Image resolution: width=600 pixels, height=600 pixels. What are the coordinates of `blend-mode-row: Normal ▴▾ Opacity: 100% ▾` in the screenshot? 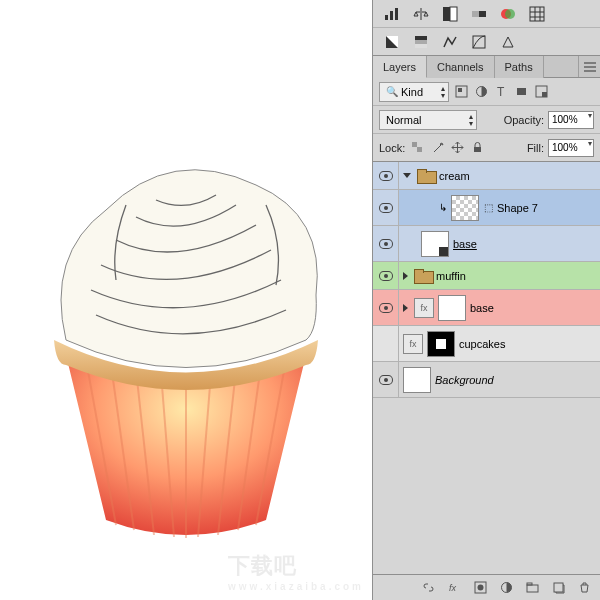 It's located at (486, 120).